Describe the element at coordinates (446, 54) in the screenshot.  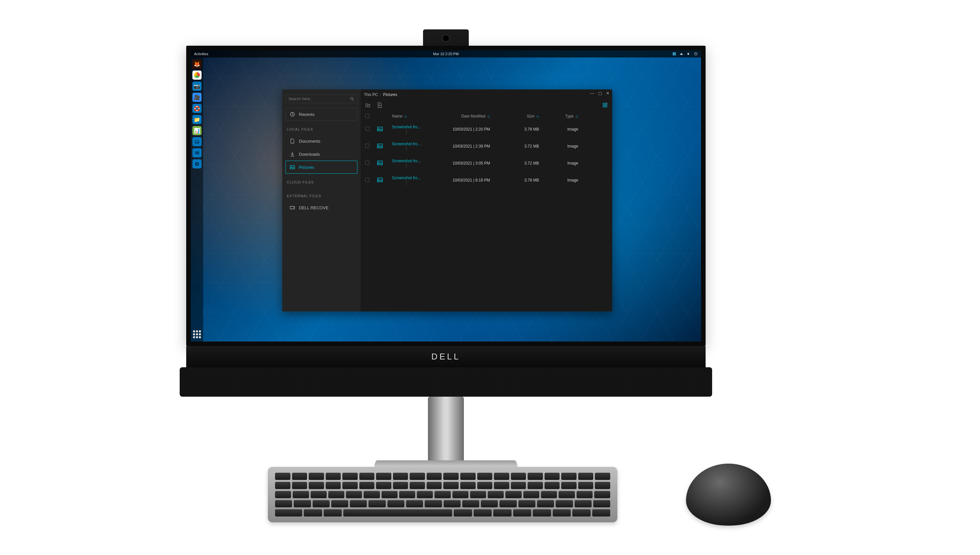
I see `topbar-clock: Mar 10 2:20 PM` at that location.